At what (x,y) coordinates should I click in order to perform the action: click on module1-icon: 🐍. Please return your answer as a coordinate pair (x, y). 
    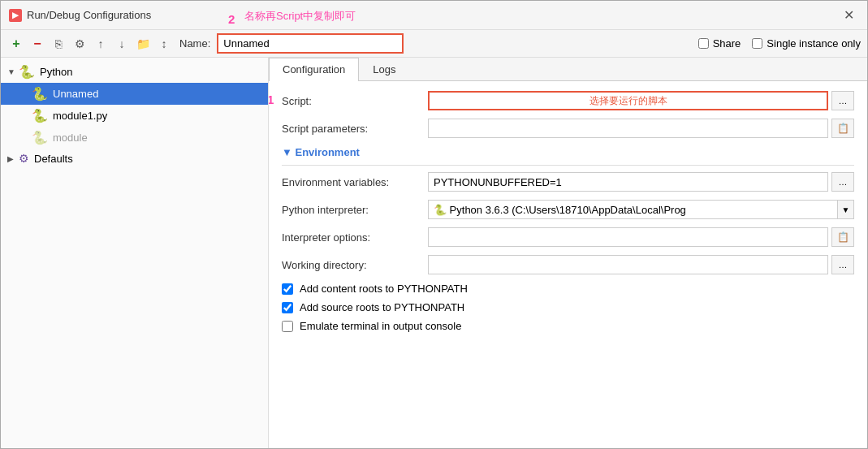
    Looking at the image, I should click on (40, 115).